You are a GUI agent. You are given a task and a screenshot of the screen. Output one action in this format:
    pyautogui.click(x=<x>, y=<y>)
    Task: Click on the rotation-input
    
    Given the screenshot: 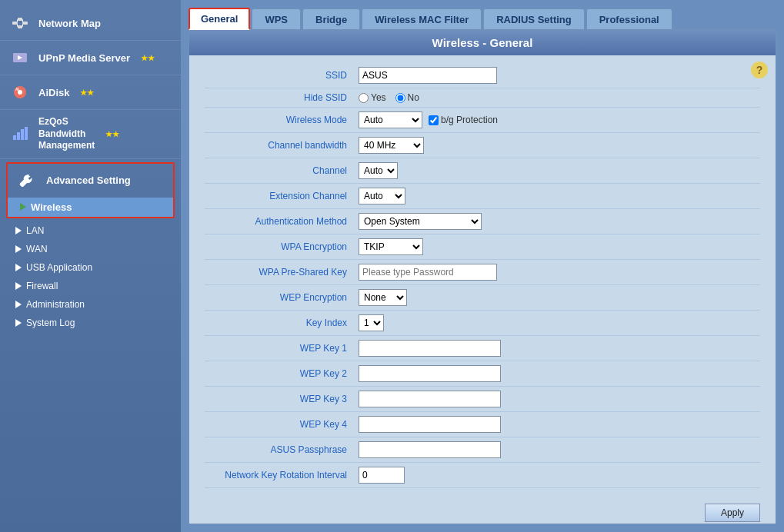 What is the action you would take?
    pyautogui.click(x=382, y=475)
    